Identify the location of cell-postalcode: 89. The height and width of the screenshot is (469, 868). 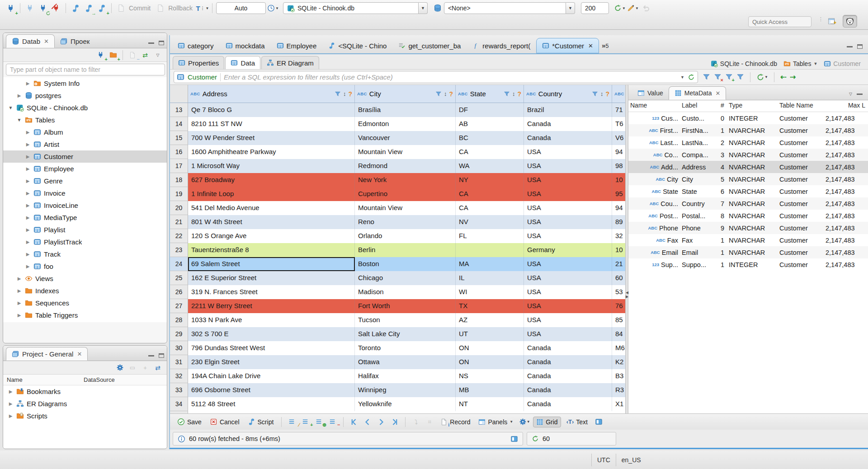
(618, 222).